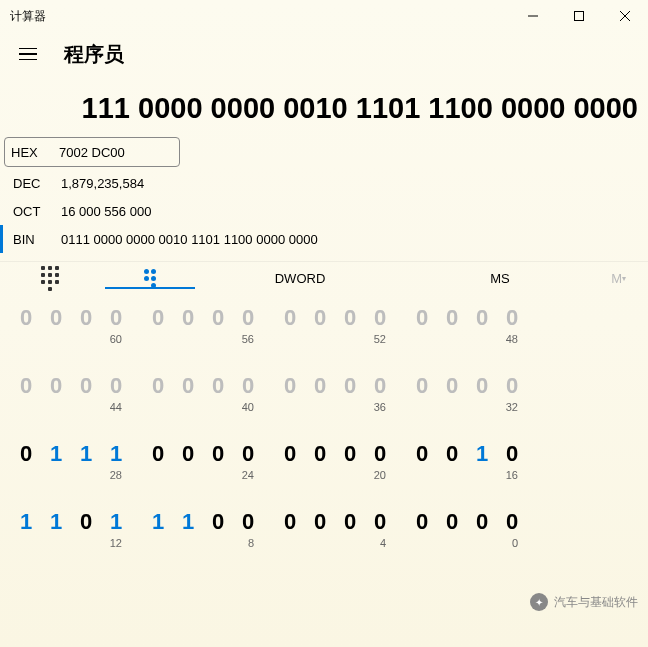 The width and height of the screenshot is (648, 647). What do you see at coordinates (250, 407) in the screenshot?
I see `nibble-index-label: 40` at bounding box center [250, 407].